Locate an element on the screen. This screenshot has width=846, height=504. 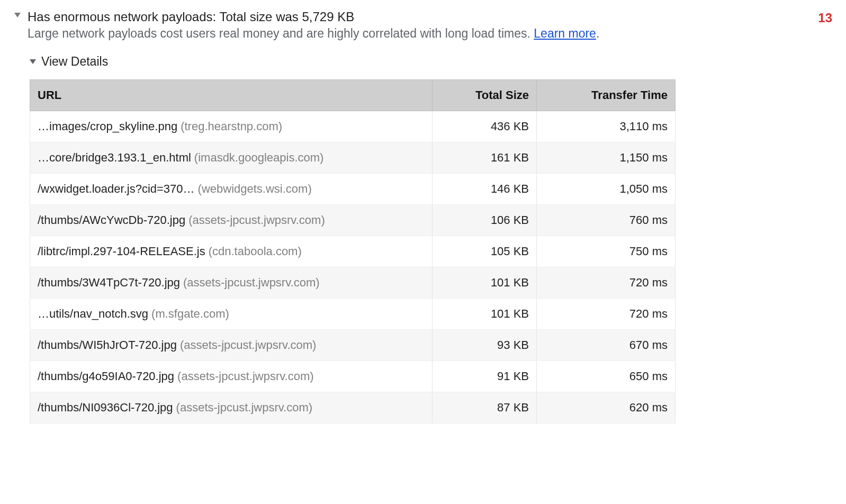
url-path: /libtrc/impl.297-104-RELEASE.js is located at coordinates (122, 251).